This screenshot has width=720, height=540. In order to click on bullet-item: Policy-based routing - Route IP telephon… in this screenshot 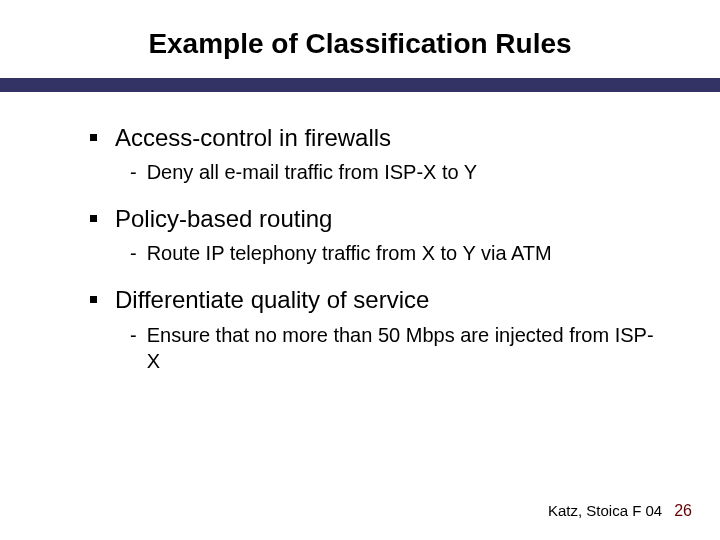, I will do `click(375, 234)`.